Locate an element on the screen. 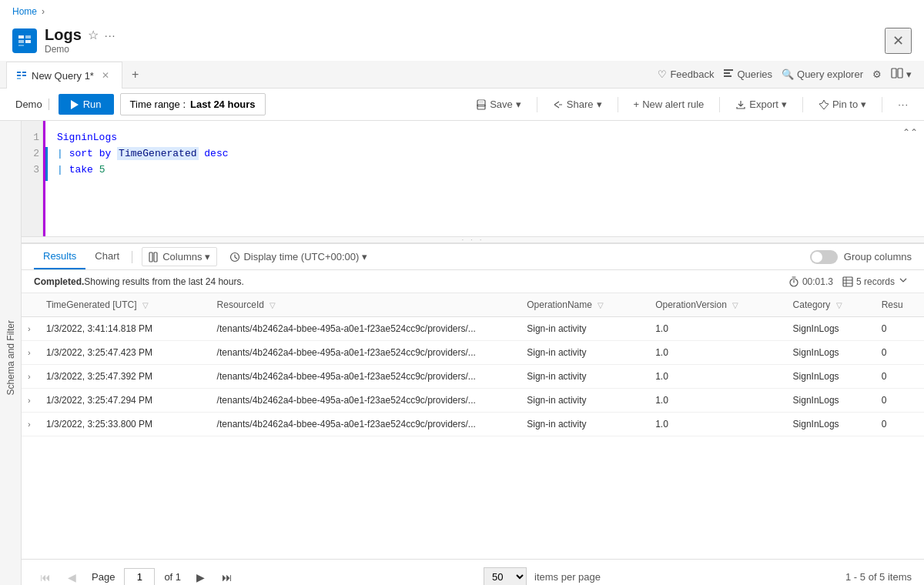 The height and width of the screenshot is (585, 924). collapse-editor-button: ⌃⌃ is located at coordinates (910, 132).